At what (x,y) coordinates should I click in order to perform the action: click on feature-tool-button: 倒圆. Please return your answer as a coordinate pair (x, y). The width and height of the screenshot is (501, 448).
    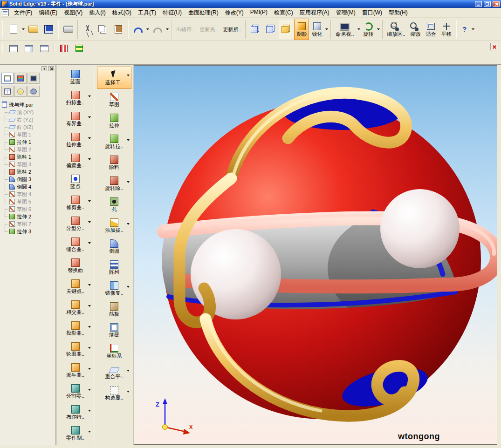
    Looking at the image, I should click on (114, 246).